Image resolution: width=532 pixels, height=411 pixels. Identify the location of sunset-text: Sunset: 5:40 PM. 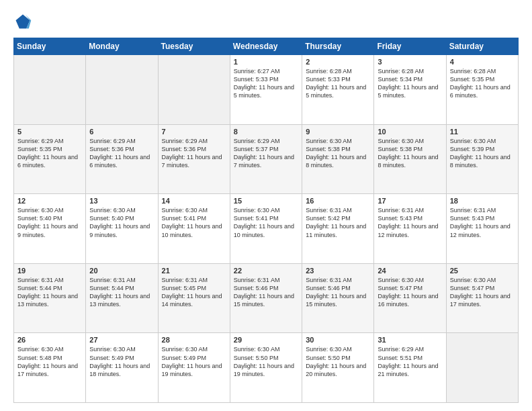
(40, 218).